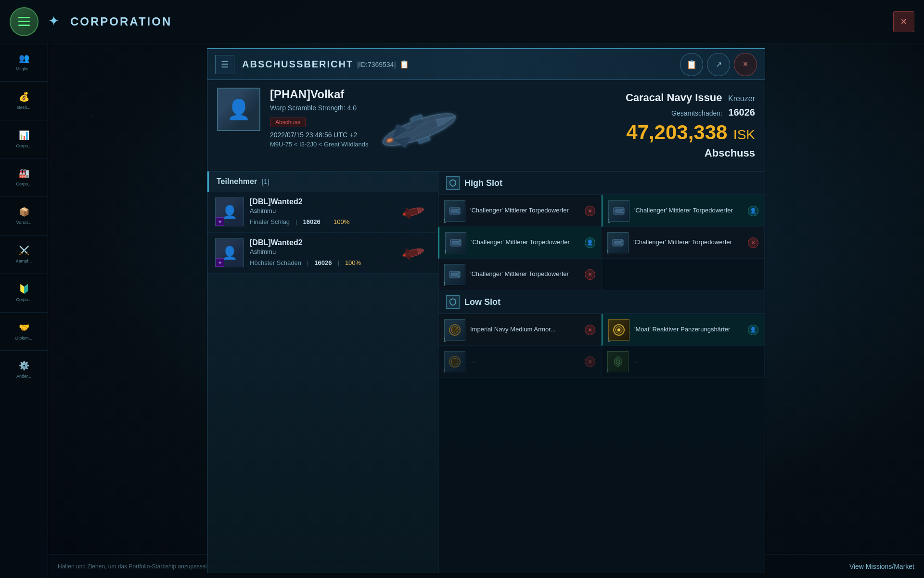 The height and width of the screenshot is (578, 924). Describe the element at coordinates (520, 275) in the screenshot. I see `fitting-item-hs-5: 'Challenger' Mittlerer Torpedowerfer × 1` at that location.